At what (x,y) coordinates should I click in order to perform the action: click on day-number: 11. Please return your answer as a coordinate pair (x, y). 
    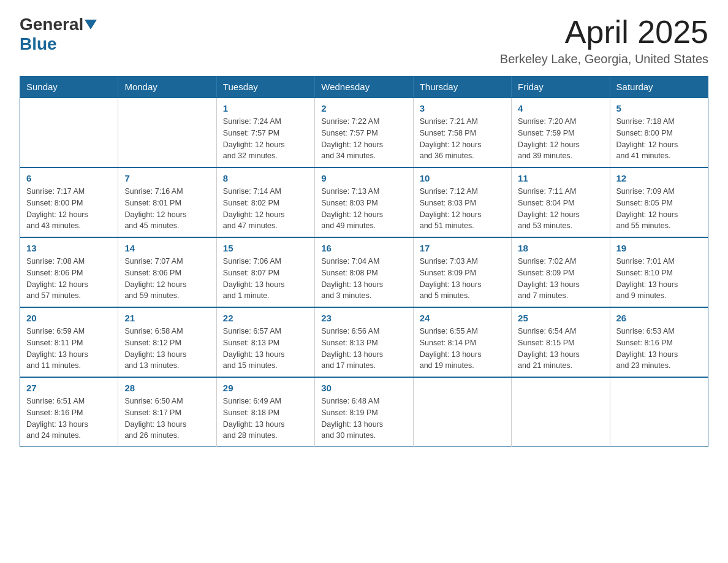
    Looking at the image, I should click on (560, 178).